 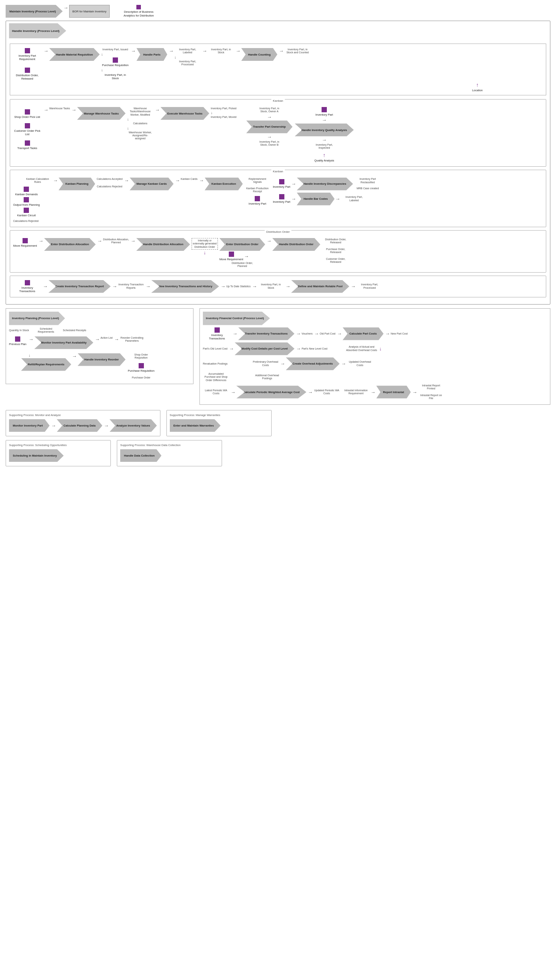 What do you see at coordinates (131, 286) in the screenshot?
I see `inv-trans-reports-label: Inventory Transaction Reports` at bounding box center [131, 286].